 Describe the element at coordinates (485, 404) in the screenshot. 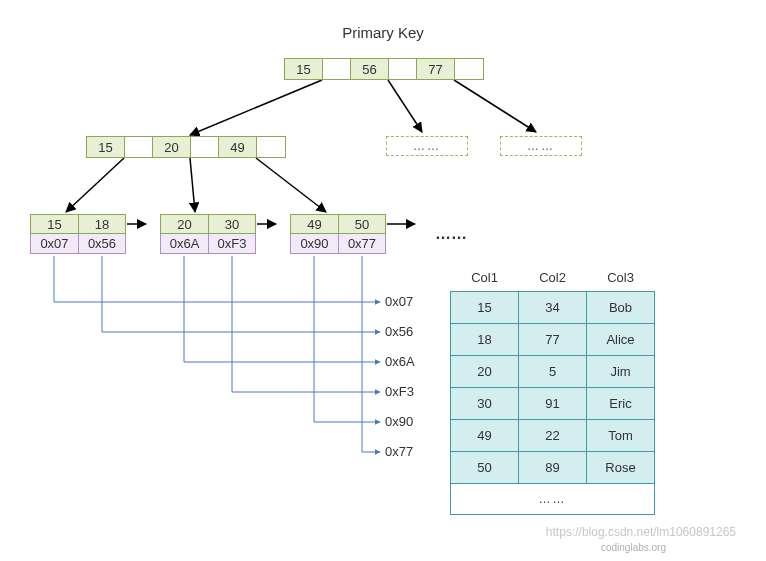

I see `cell: 30` at that location.